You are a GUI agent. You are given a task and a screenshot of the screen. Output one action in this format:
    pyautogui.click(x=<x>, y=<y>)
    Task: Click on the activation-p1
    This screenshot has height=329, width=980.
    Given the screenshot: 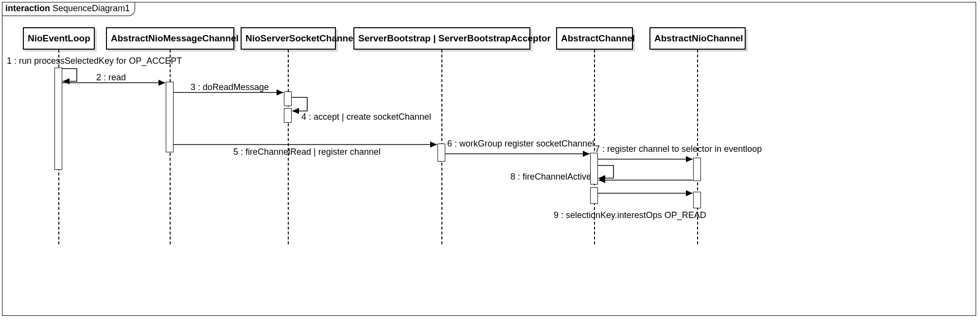 What is the action you would take?
    pyautogui.click(x=58, y=119)
    